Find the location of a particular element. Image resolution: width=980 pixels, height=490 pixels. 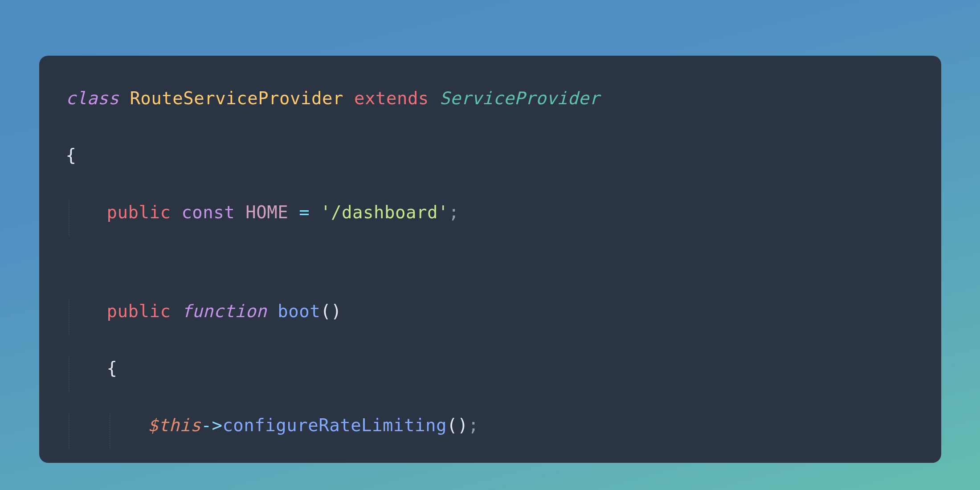

method-call: configureRateLimiting is located at coordinates (335, 425).